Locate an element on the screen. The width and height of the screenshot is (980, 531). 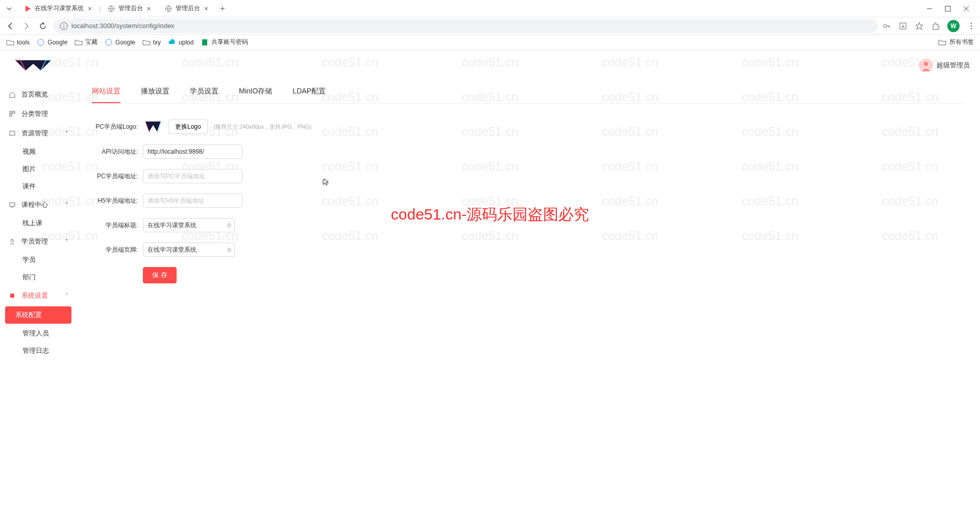
url-text: localhost:3000/system/config/index is located at coordinates (123, 26).